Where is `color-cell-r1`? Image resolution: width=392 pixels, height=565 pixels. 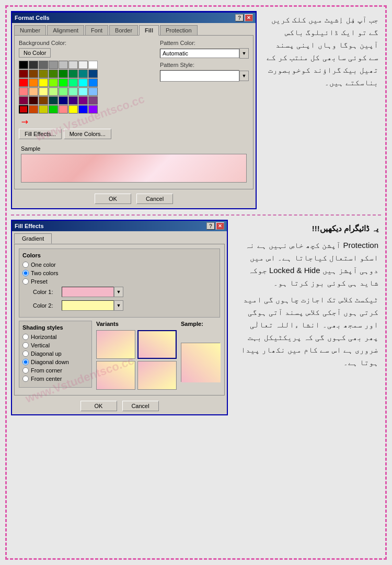 color-cell-r1 is located at coordinates (24, 74).